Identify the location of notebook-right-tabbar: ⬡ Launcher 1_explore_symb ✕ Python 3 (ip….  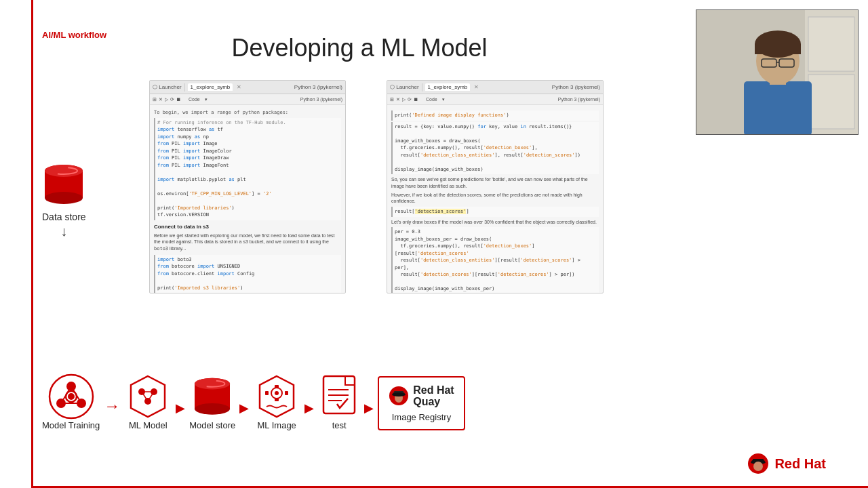
(495, 87).